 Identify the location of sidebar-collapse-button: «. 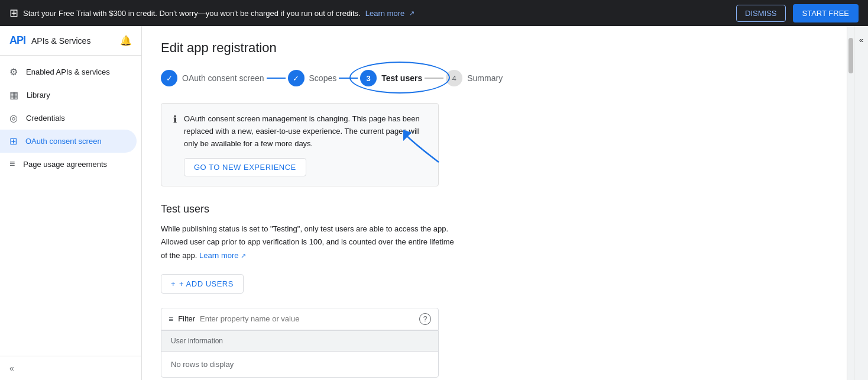
(12, 368).